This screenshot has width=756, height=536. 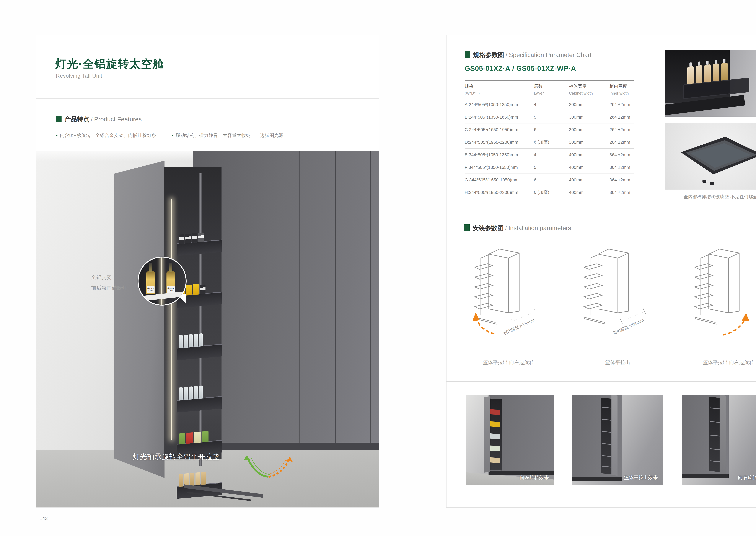 What do you see at coordinates (106, 135) in the screenshot?
I see `feature-bullet: 内含8轴承旋转、全铝合金支架、内嵌硅胶灯条` at bounding box center [106, 135].